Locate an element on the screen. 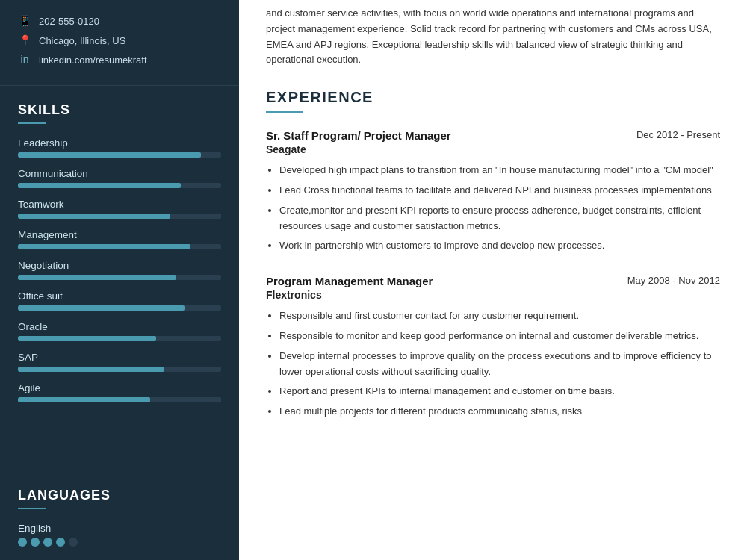 This screenshot has height=560, width=747. skill-item: Oracle is located at coordinates (120, 332).